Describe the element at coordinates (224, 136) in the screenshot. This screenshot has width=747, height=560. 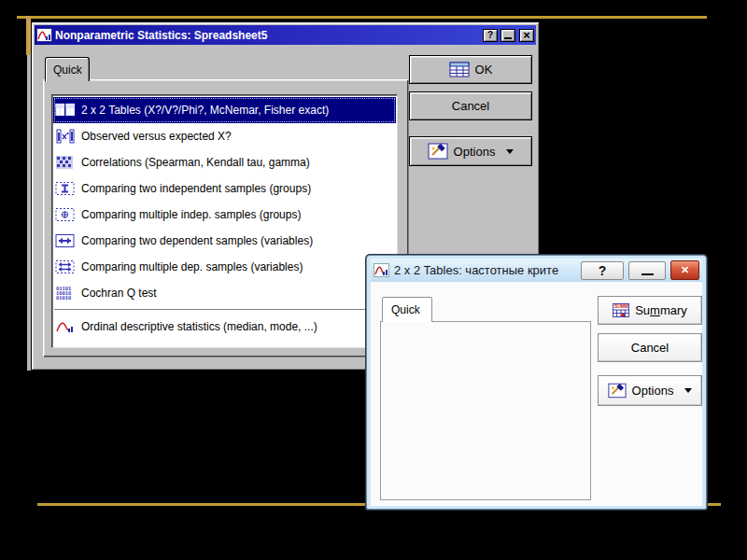
I see `list-item-observed-expected: Observed versus expected X?` at that location.